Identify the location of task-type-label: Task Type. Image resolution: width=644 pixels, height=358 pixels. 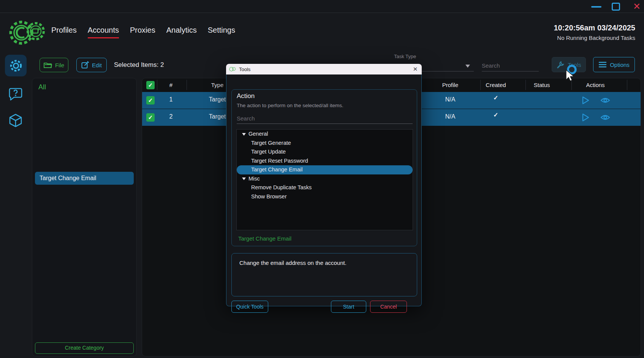
(405, 56).